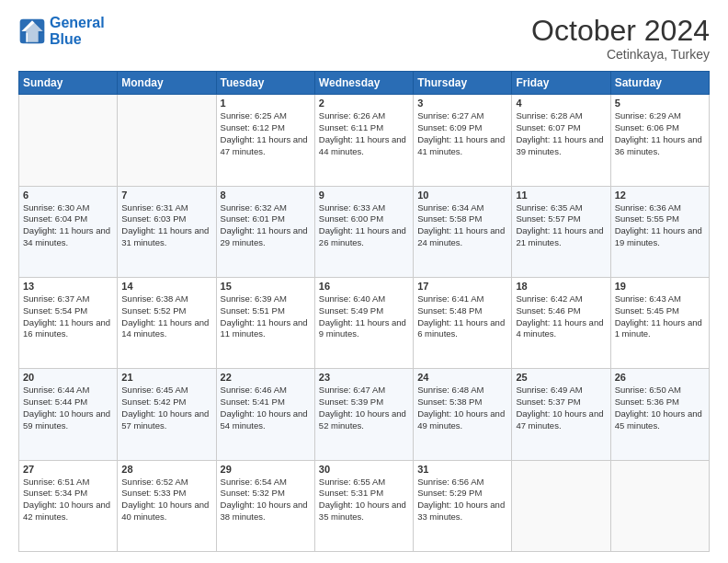 Image resolution: width=728 pixels, height=563 pixels. I want to click on day-info: Sunrise: 6:38 AMSunset: 5:52 PMDaylight:…, so click(166, 316).